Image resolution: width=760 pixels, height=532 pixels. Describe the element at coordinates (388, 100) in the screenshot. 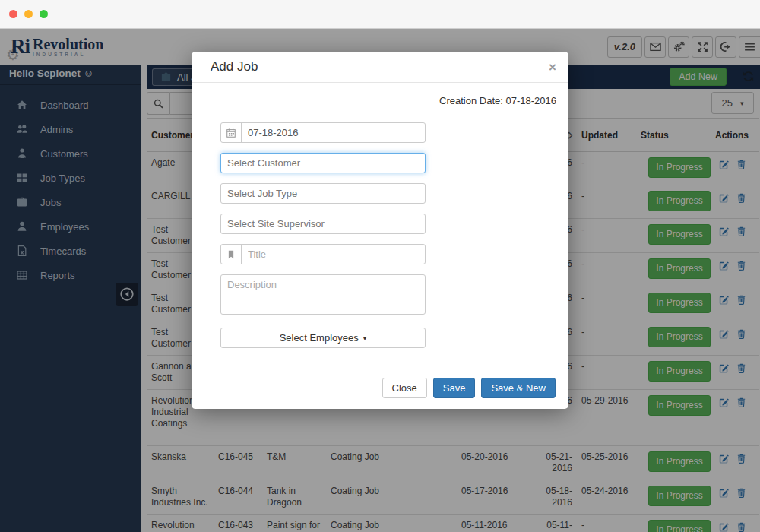

I see `creation-date-label: Creation Date: 07-18-2016` at that location.